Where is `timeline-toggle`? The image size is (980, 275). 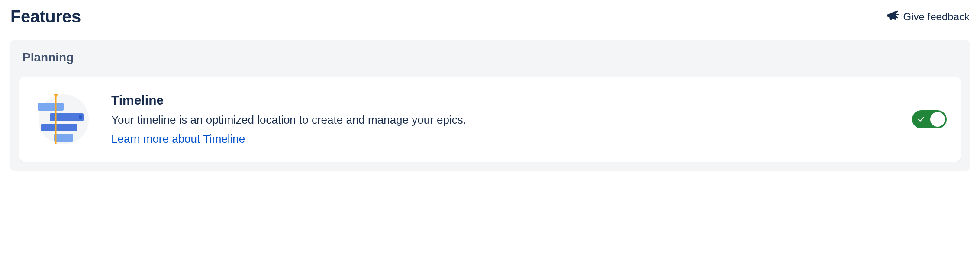
timeline-toggle is located at coordinates (929, 119).